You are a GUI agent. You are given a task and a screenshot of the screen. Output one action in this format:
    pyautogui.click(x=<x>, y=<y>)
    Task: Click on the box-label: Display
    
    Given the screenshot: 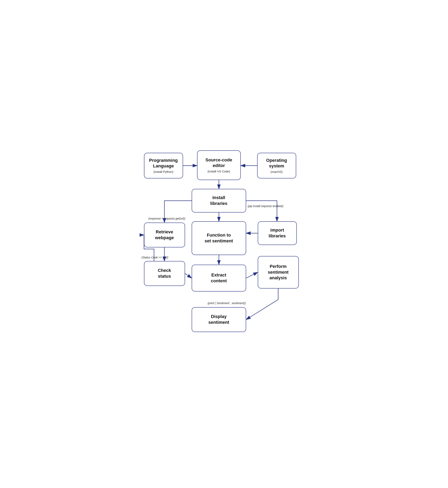 What is the action you would take?
    pyautogui.click(x=219, y=317)
    